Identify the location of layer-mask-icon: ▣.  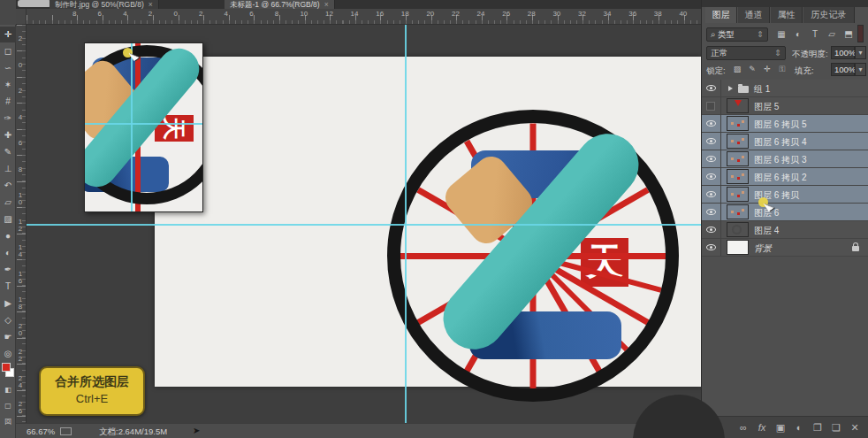
(780, 427).